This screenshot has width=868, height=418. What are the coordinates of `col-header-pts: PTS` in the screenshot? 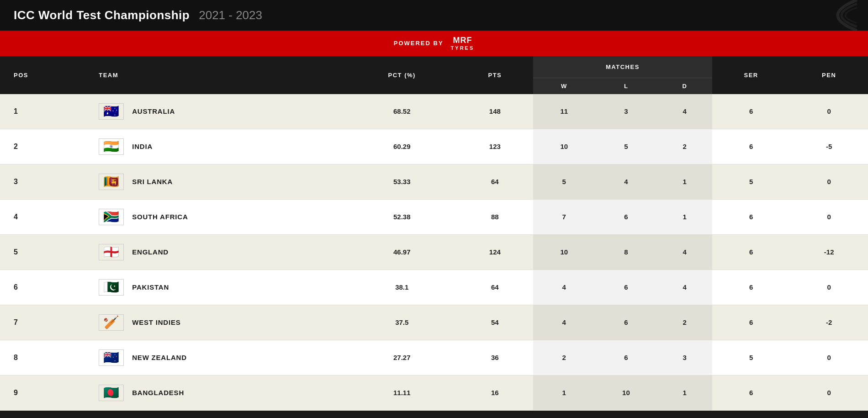 It's located at (495, 75).